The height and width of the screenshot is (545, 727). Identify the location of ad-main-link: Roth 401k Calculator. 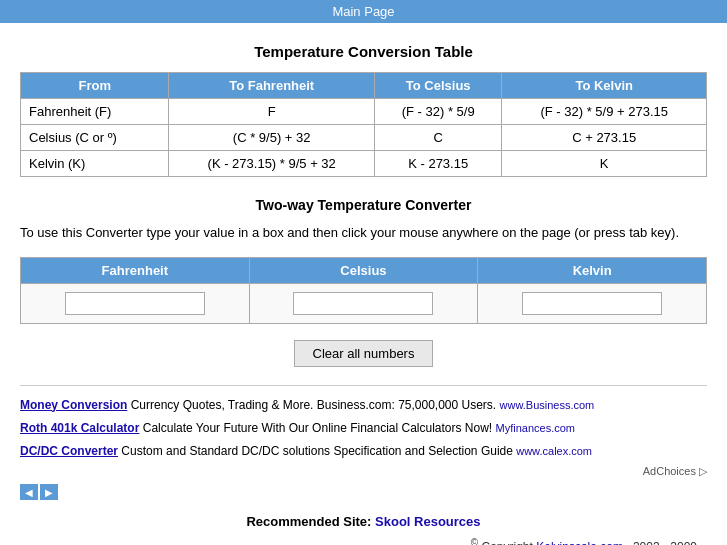
(80, 428).